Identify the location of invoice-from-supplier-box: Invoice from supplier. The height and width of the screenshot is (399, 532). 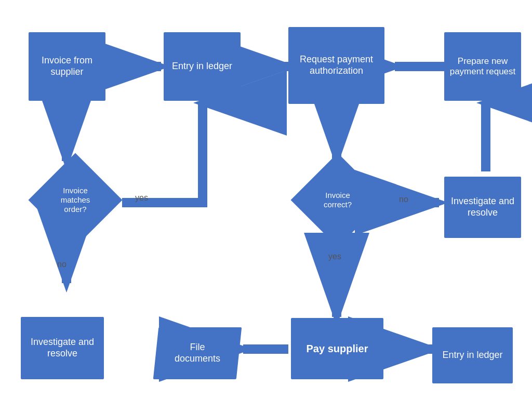
(67, 66).